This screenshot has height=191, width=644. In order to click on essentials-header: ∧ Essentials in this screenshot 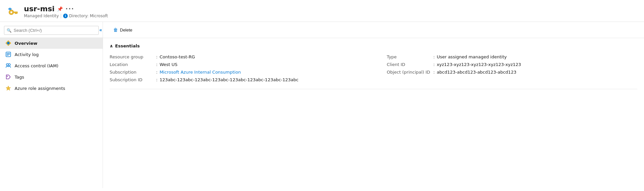, I will do `click(373, 46)`.